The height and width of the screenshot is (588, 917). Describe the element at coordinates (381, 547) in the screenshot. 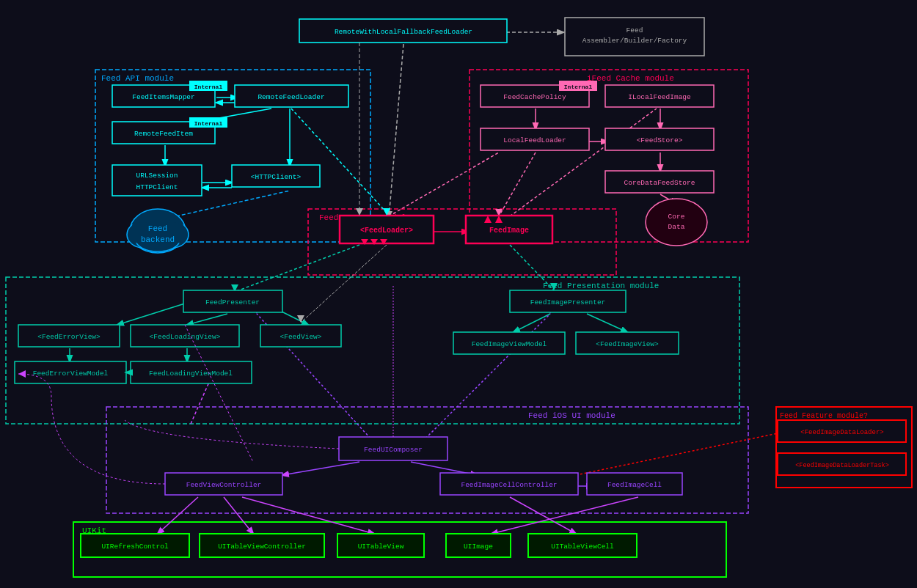

I see `ui-table-view-label: UITableView` at that location.